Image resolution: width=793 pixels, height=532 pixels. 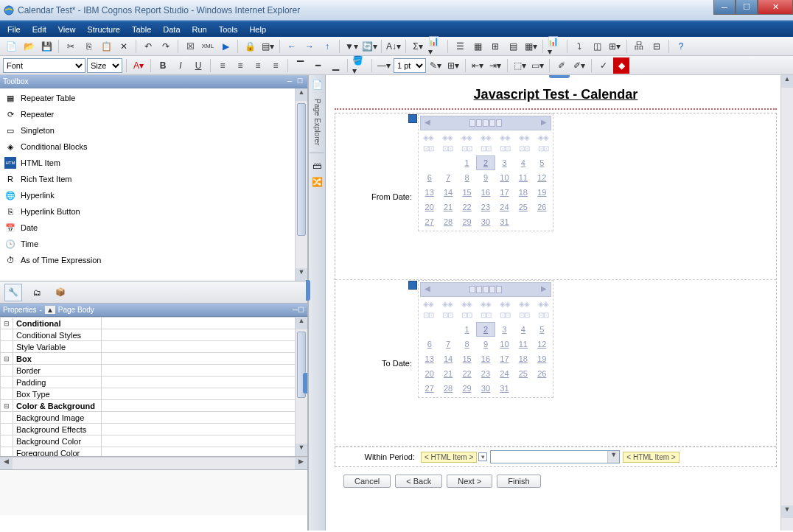 What do you see at coordinates (71, 46) in the screenshot?
I see `cut-button: ✂` at bounding box center [71, 46].